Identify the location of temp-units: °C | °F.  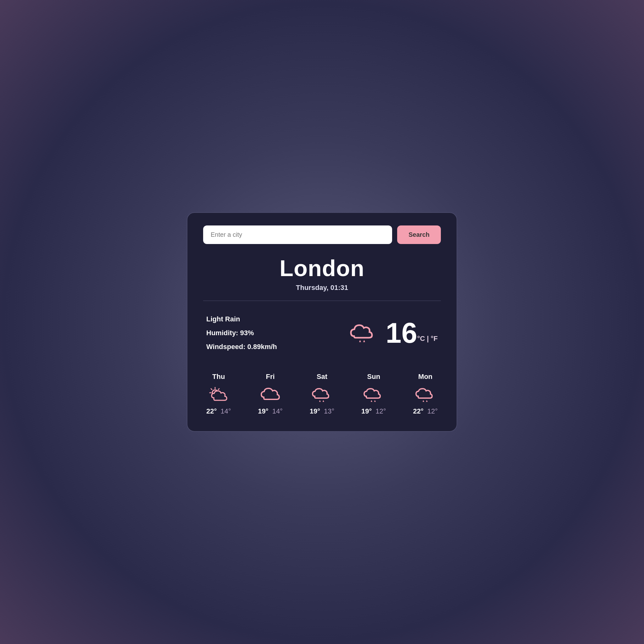
(427, 339).